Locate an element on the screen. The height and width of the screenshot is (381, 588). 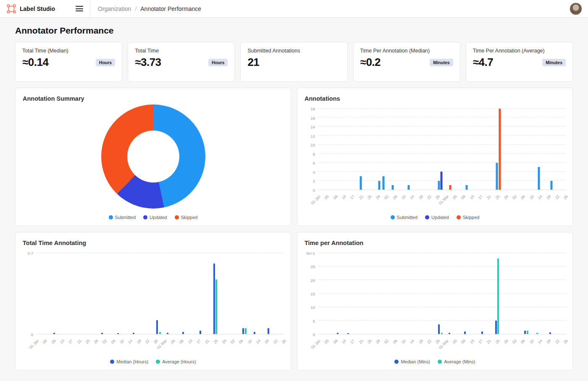
x-axis-tick: 01 Jan is located at coordinates (316, 200).